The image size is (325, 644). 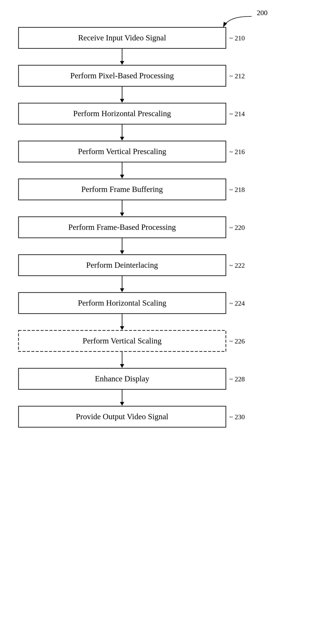 I want to click on tilde-218: ~, so click(x=231, y=190).